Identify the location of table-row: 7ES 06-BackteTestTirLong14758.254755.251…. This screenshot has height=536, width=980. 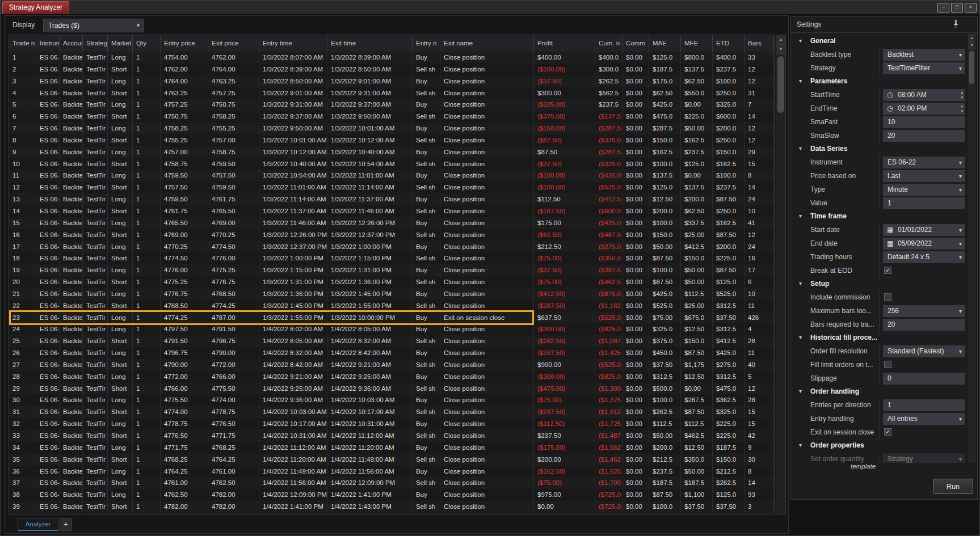
(392, 128).